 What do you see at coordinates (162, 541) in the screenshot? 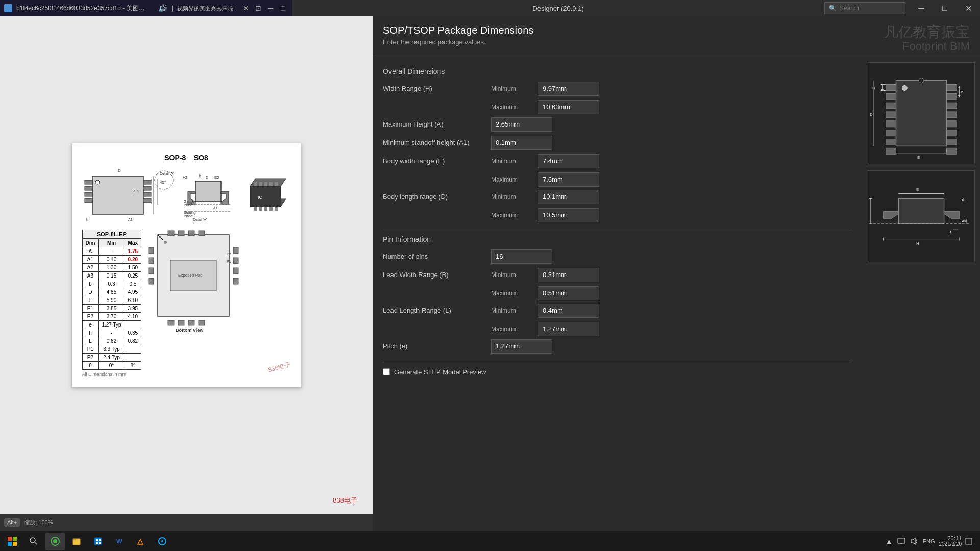
I see `taskbar-app6` at bounding box center [162, 541].